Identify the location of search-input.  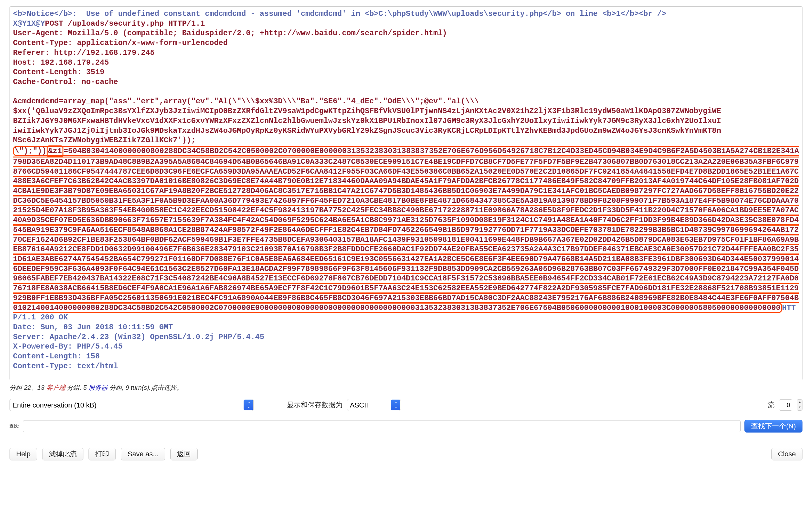
(382, 426).